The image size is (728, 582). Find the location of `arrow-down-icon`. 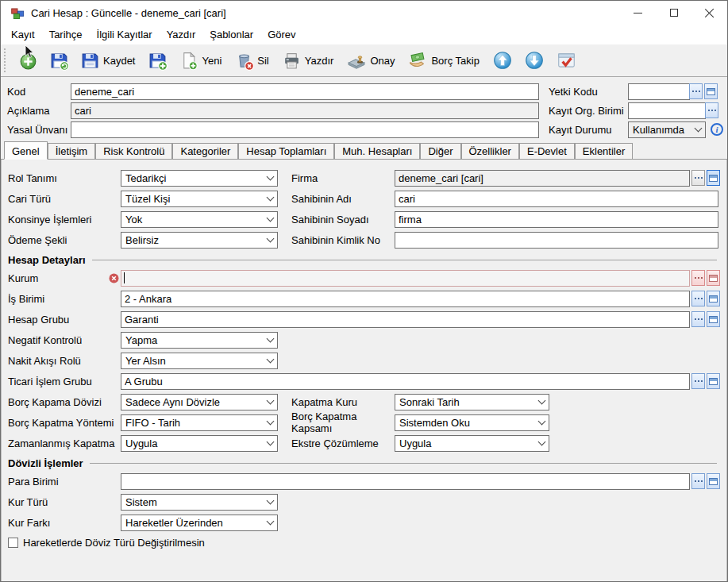

arrow-down-icon is located at coordinates (534, 60).